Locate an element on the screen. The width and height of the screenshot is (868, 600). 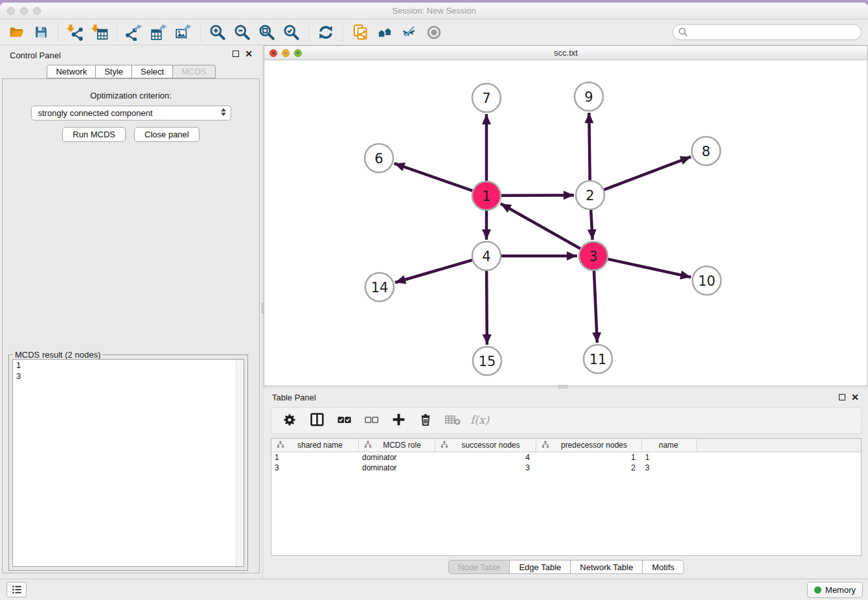
node-9: 9 is located at coordinates (589, 97).